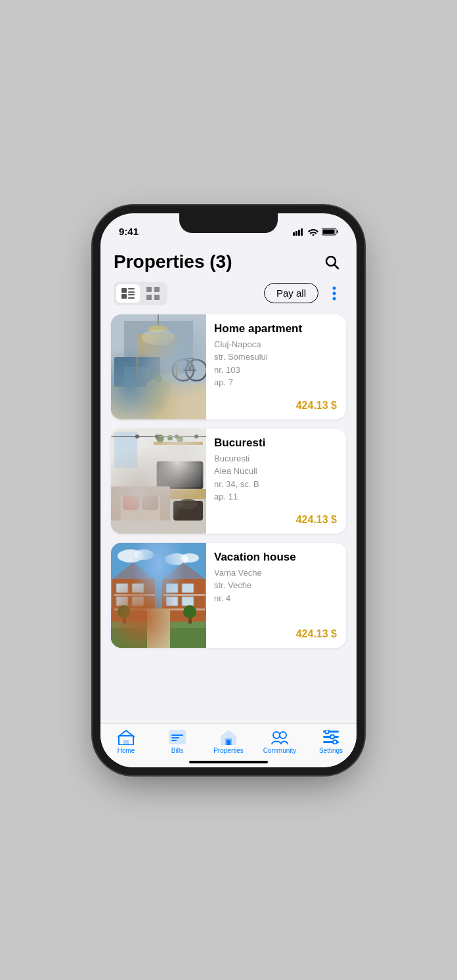 Image resolution: width=457 pixels, height=980 pixels. I want to click on nav-item-properties: Properties, so click(229, 742).